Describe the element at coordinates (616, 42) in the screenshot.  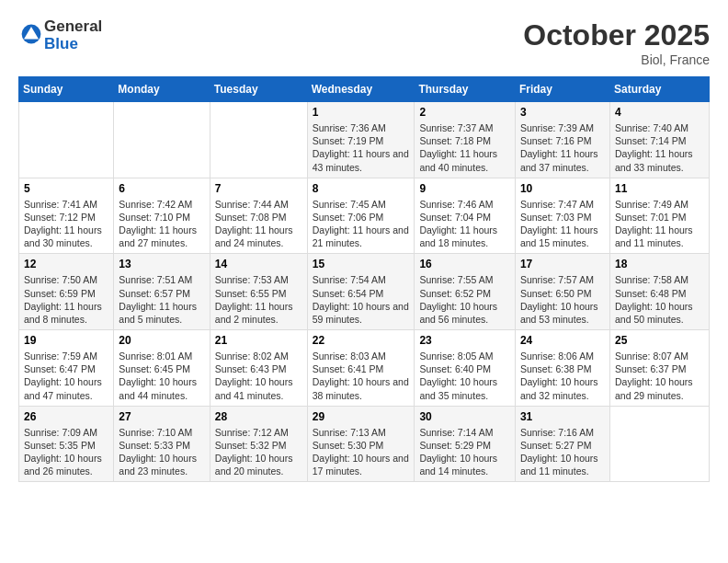
I see `title-block: October 2025 Biol, France` at that location.